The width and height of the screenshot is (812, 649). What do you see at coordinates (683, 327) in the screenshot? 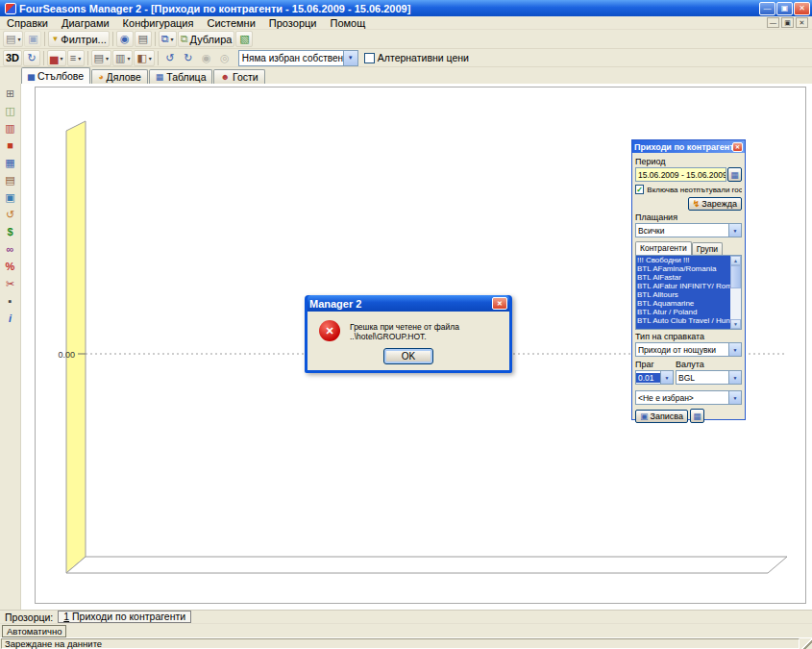
I see `list-item-partial` at bounding box center [683, 327].